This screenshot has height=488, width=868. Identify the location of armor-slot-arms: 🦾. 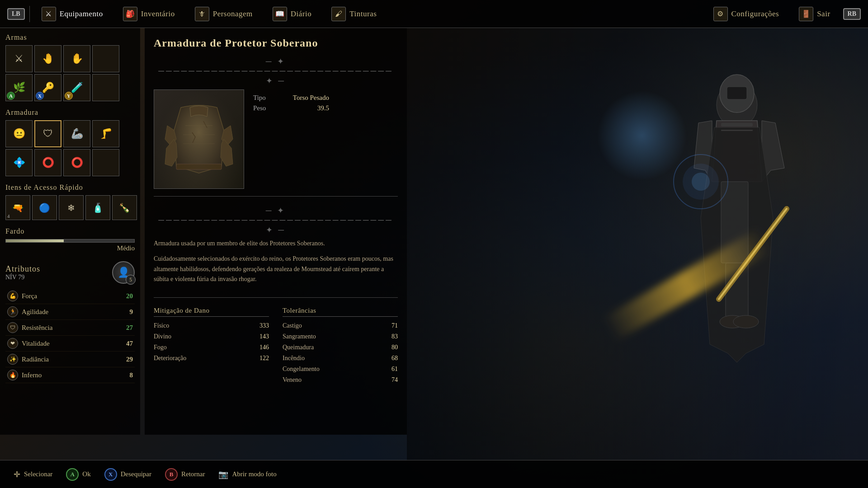
(77, 134).